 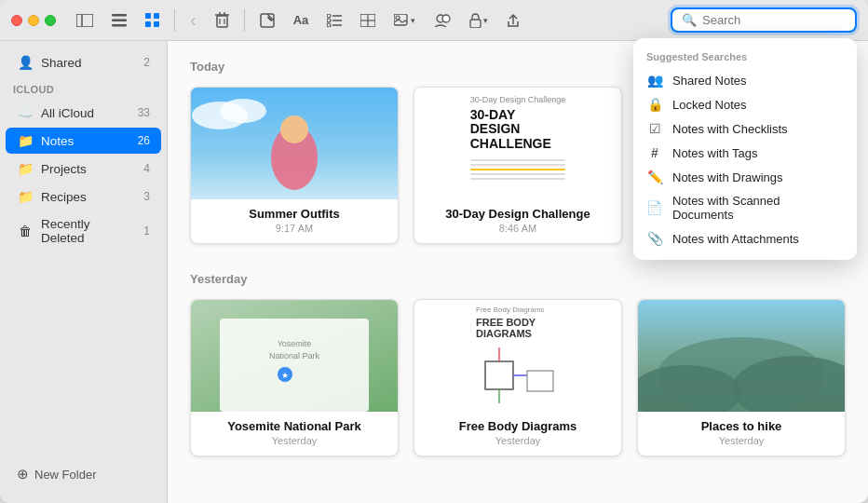 I want to click on places-hike-thumb, so click(x=741, y=356).